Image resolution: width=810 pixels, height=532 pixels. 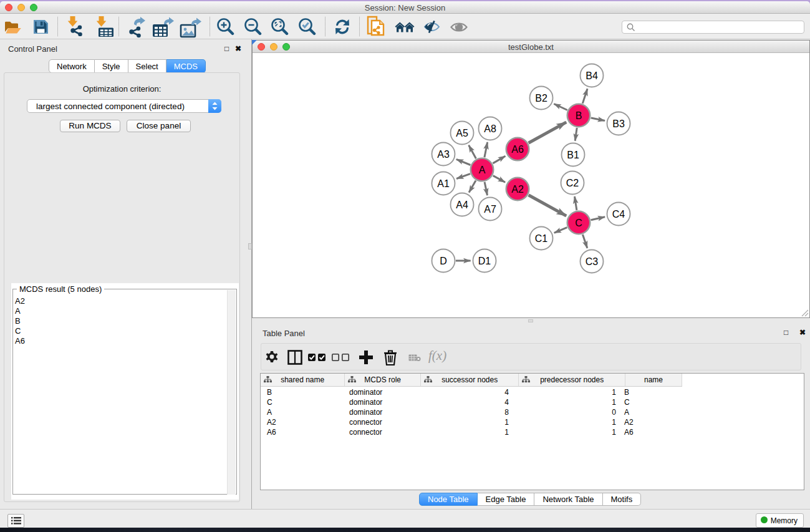 What do you see at coordinates (572, 183) in the screenshot?
I see `svg-text: C2` at bounding box center [572, 183].